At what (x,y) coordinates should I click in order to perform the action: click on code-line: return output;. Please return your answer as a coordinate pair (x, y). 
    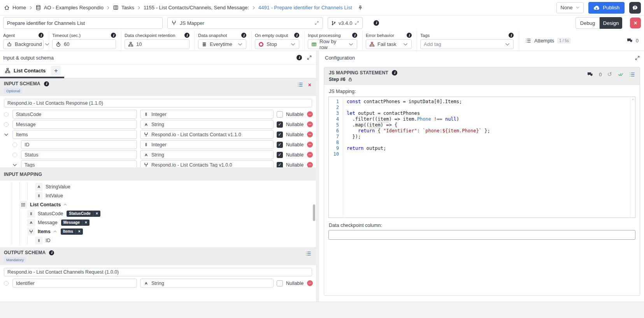
    Looking at the image, I should click on (488, 149).